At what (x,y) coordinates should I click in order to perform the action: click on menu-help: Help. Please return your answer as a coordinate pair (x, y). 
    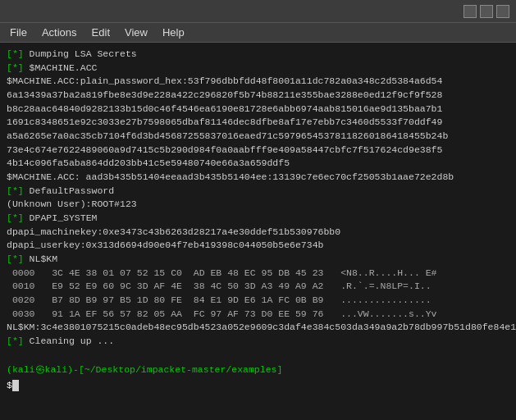
    Looking at the image, I should click on (174, 33).